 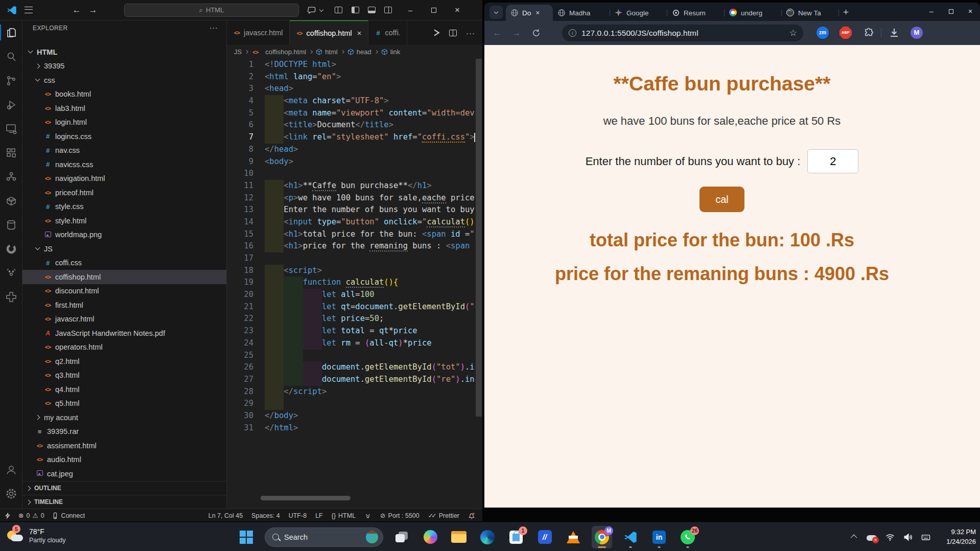 What do you see at coordinates (125, 404) in the screenshot?
I see `file-item: <>q5.html` at bounding box center [125, 404].